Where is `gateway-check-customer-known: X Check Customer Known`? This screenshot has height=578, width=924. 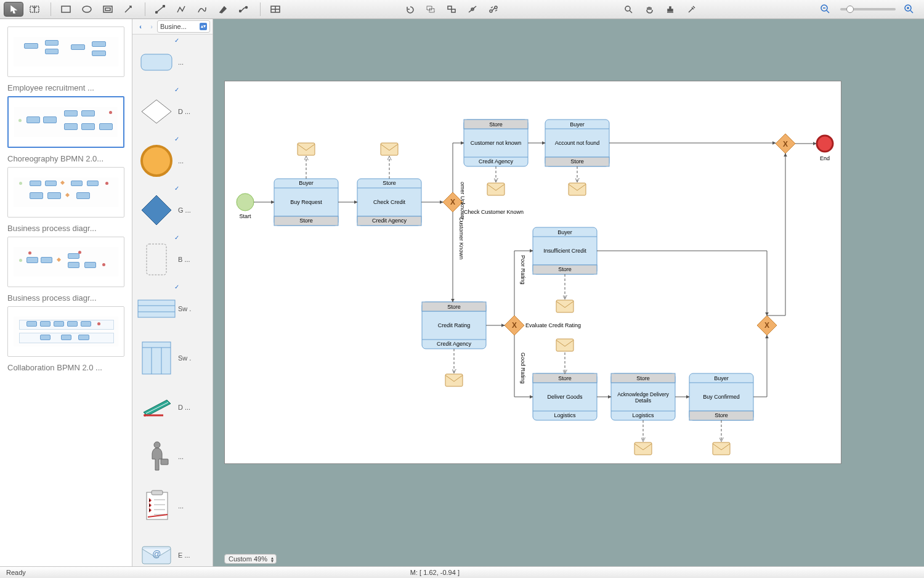 gateway-check-customer-known: X Check Customer Known is located at coordinates (483, 203).